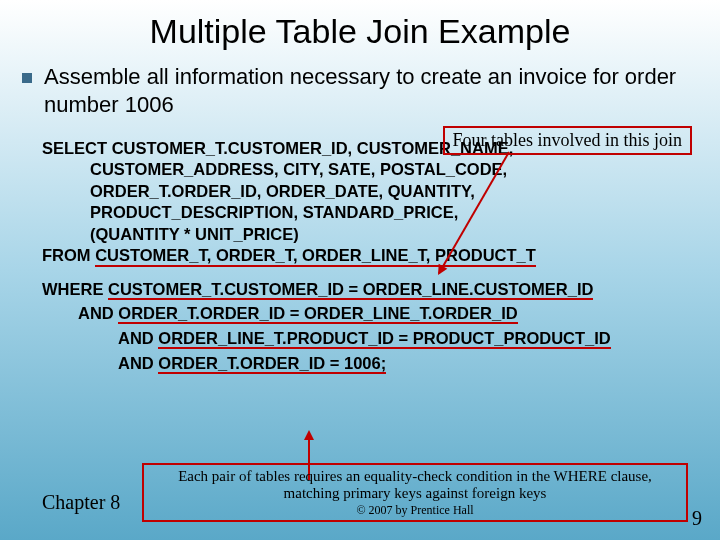 The height and width of the screenshot is (540, 720). What do you see at coordinates (365, 234) in the screenshot?
I see `sql-line: (QUANTITY * UNIT_PRICE)` at bounding box center [365, 234].